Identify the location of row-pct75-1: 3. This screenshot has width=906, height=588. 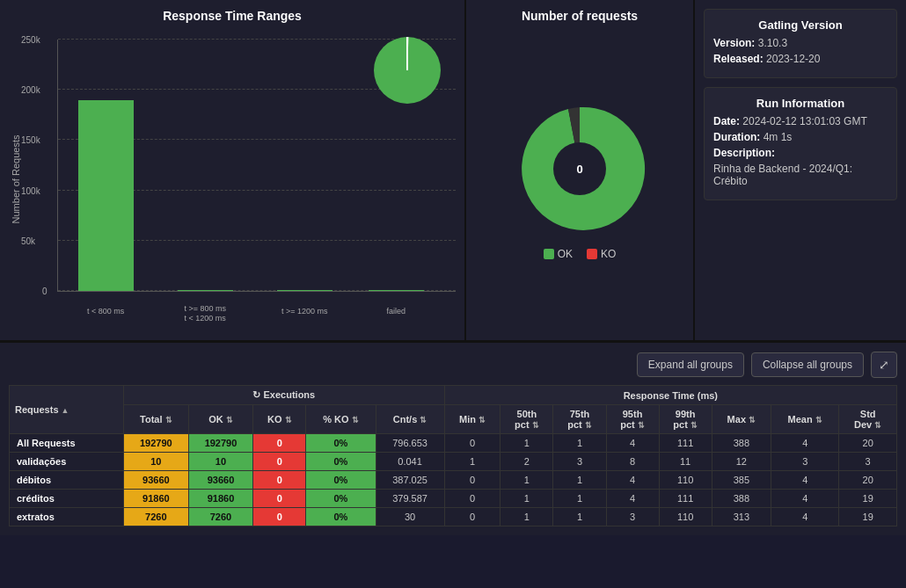
(580, 462).